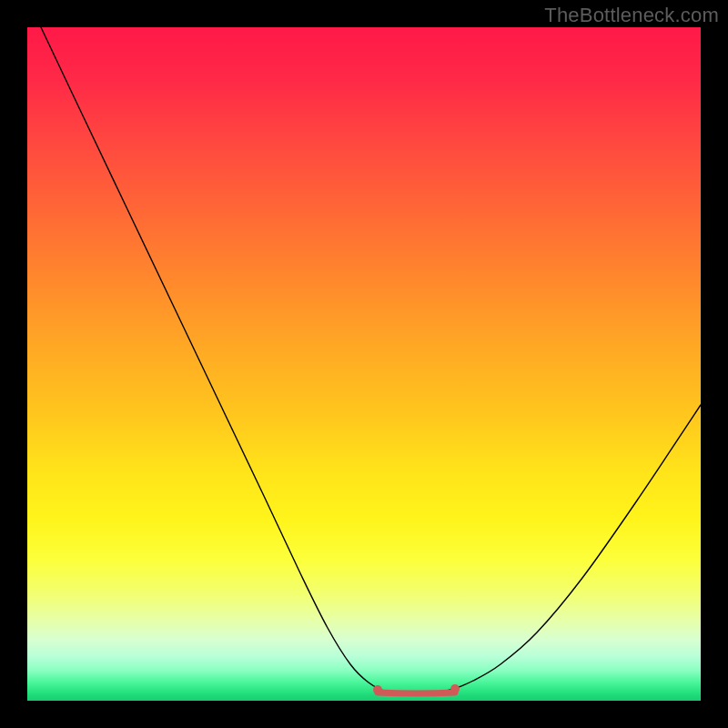 The height and width of the screenshot is (728, 728). I want to click on left-end-dot, so click(378, 690).